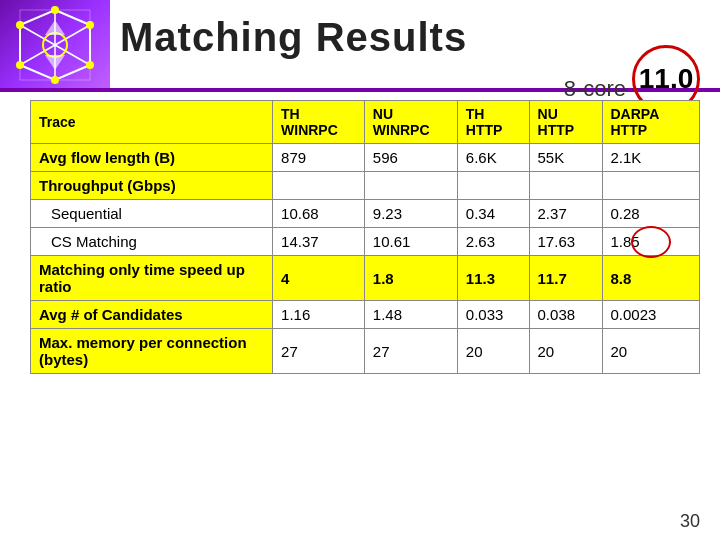 This screenshot has width=720, height=540. I want to click on row-label-cell: Sequential, so click(152, 214).